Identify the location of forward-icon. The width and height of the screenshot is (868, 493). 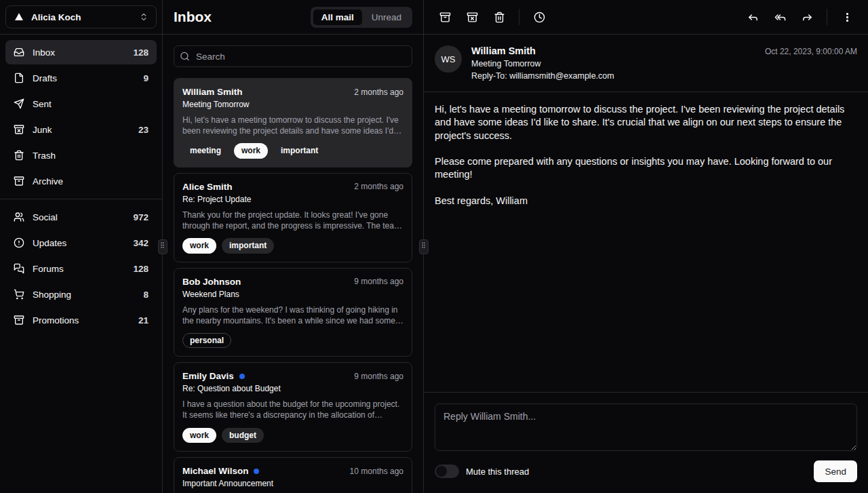
(807, 18).